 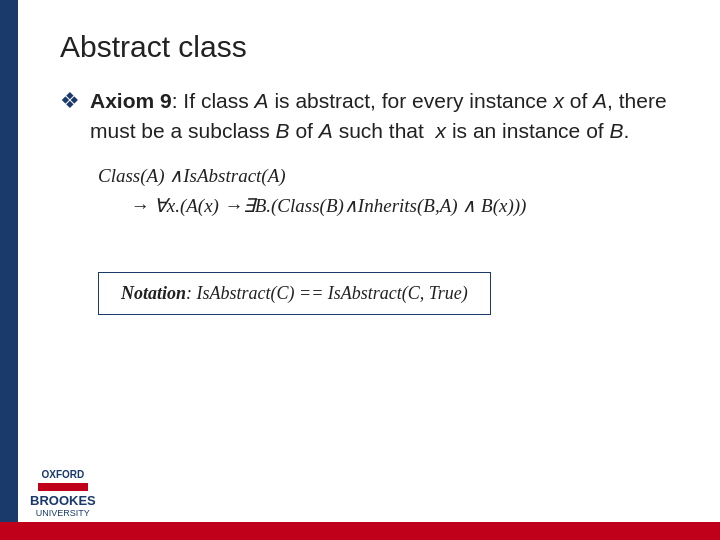 What do you see at coordinates (294, 294) in the screenshot?
I see `notation-box: Notation: IsAbstract(C) == IsAbstract(C,…` at bounding box center [294, 294].